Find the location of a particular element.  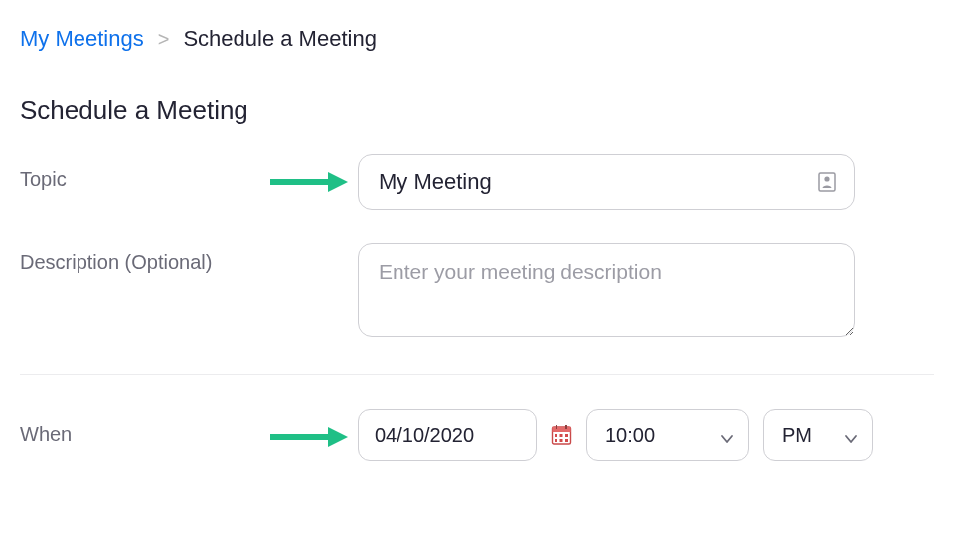

breadcrumb-current: Schedule a Meeting is located at coordinates (279, 39).